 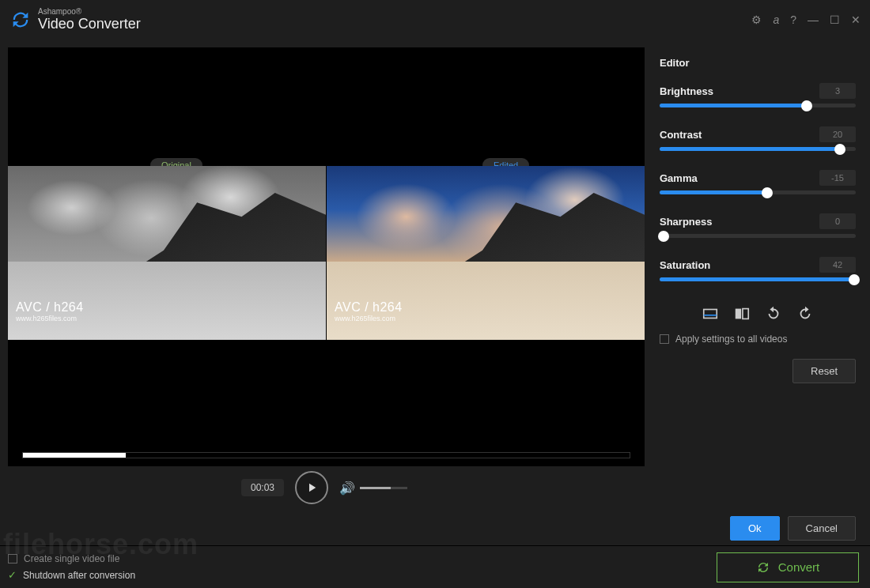 What do you see at coordinates (838, 265) in the screenshot?
I see `saturation-value: 42` at bounding box center [838, 265].